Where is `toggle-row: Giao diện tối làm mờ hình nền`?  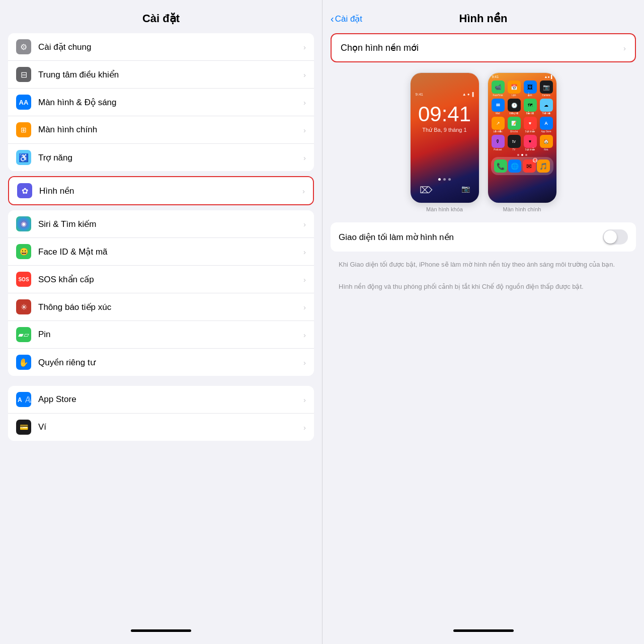
toggle-row: Giao diện tối làm mờ hình nền is located at coordinates (483, 237).